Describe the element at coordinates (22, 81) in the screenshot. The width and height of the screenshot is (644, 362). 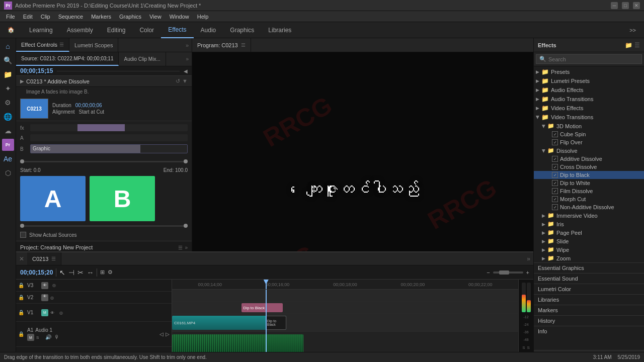
I see `clip-expand-arrow: ▶` at that location.